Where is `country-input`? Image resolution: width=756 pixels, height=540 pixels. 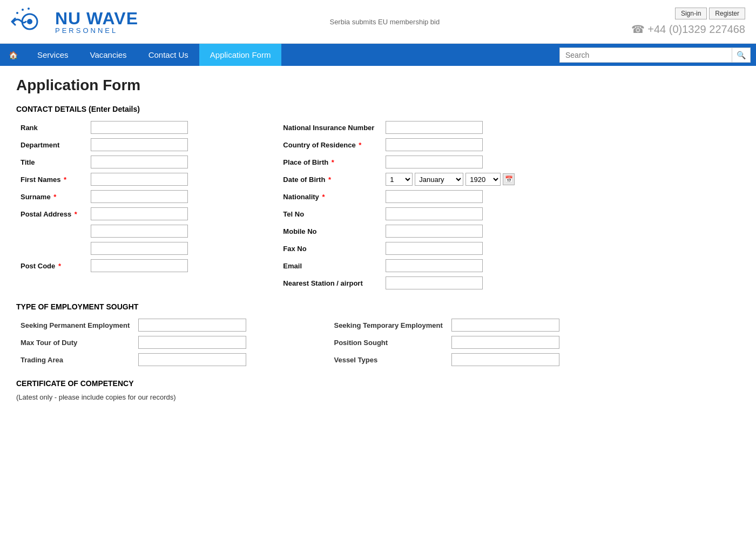 country-input is located at coordinates (434, 145).